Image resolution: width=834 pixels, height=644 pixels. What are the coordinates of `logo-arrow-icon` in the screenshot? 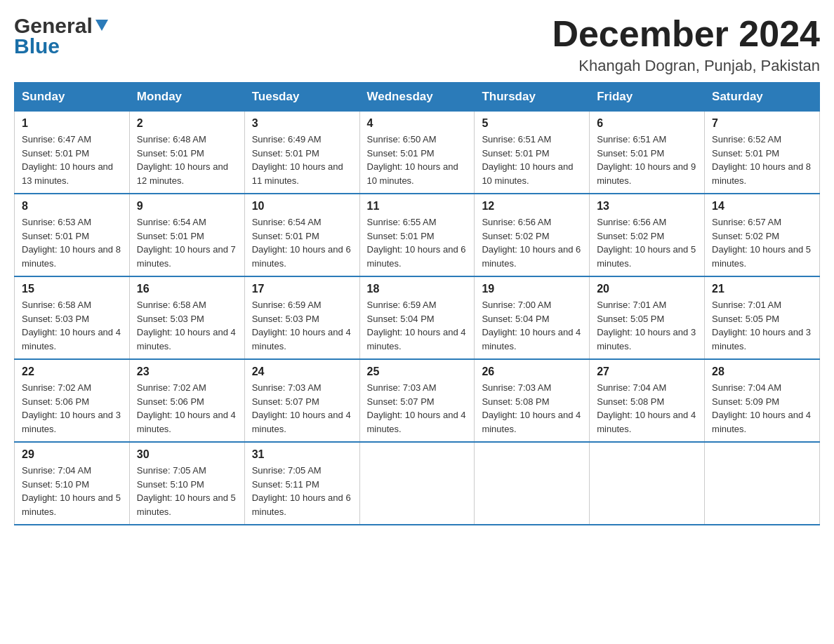 It's located at (102, 26).